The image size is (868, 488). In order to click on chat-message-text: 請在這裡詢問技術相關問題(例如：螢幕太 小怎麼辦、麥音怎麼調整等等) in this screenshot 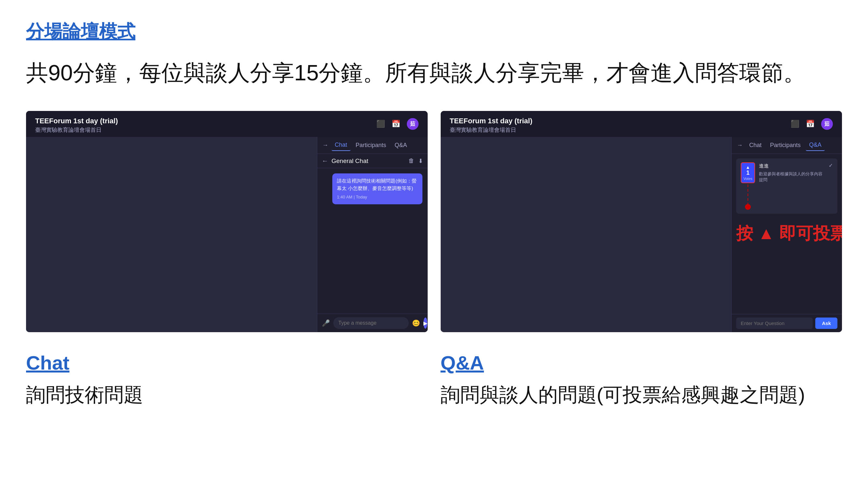, I will do `click(377, 185)`.